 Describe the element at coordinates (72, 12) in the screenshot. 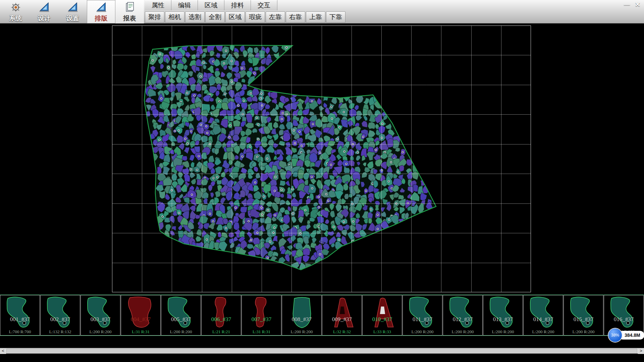

I see `app-tab: 设置` at that location.